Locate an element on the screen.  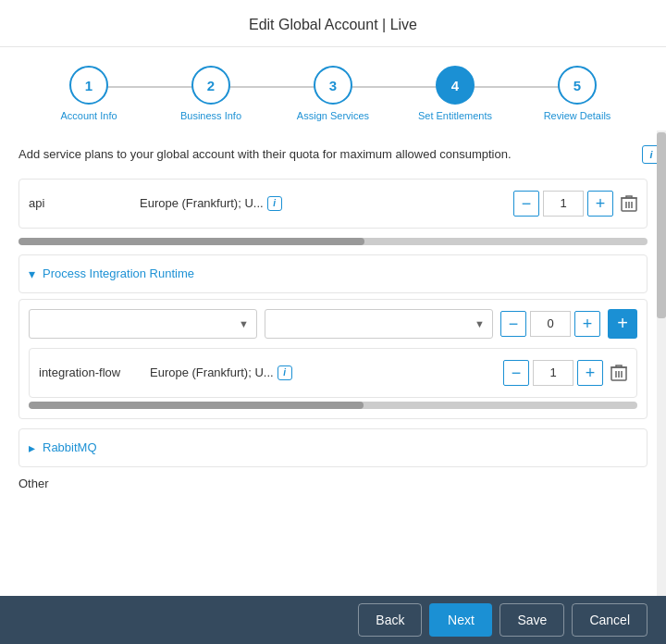
rabbitmq-title: RabbitMQ is located at coordinates (70, 448).